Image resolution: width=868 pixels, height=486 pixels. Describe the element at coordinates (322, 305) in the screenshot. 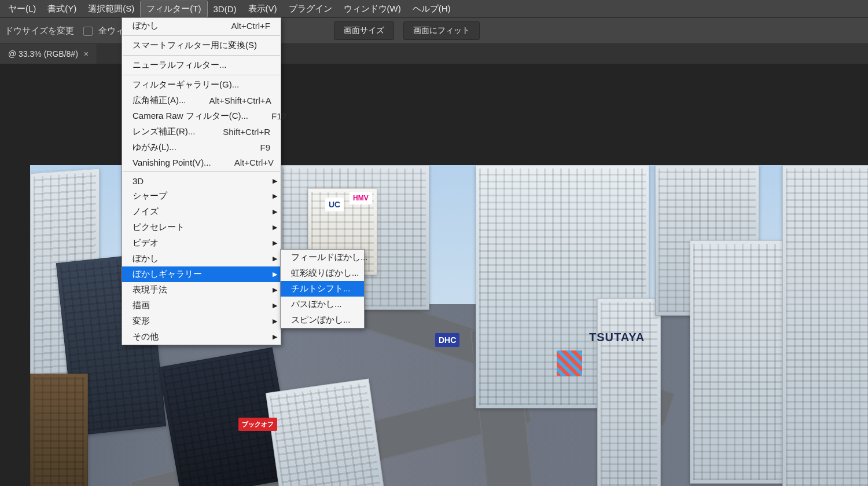

I see `blur-gallery-menu-item: パスぼかし...` at that location.